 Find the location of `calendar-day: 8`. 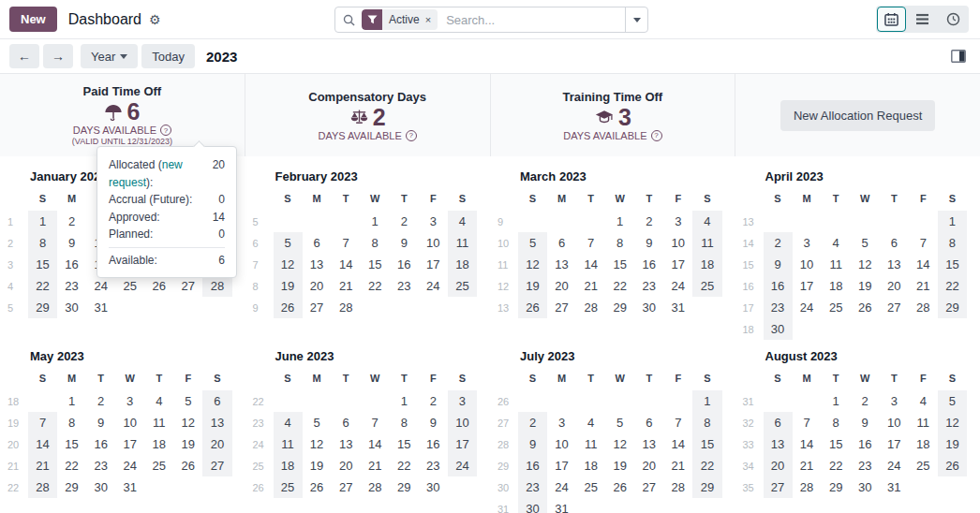

calendar-day: 8 is located at coordinates (620, 243).